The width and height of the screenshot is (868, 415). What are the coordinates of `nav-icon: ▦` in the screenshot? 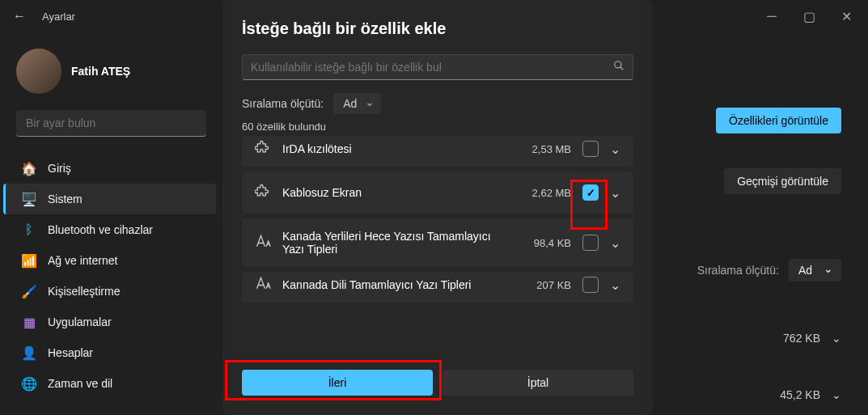 It's located at (29, 322).